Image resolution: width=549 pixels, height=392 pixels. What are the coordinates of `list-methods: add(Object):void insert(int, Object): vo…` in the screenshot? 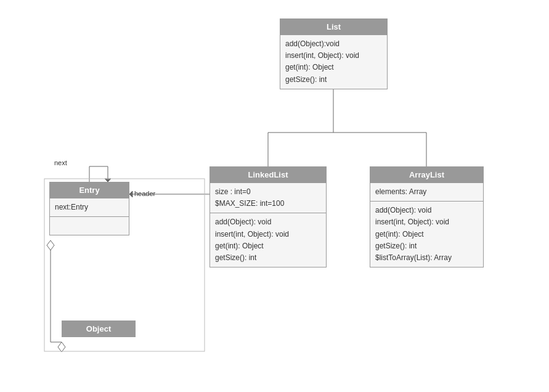 It's located at (334, 62).